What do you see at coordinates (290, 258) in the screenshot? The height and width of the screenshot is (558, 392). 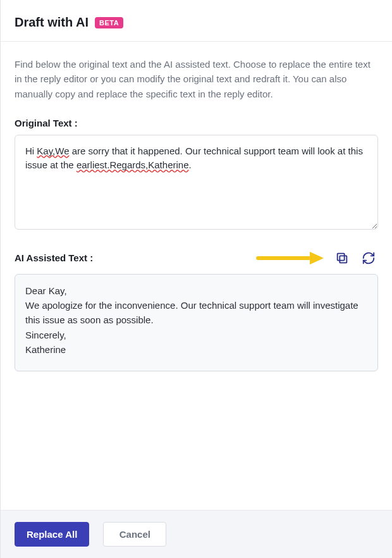 I see `annotation-arrow` at bounding box center [290, 258].